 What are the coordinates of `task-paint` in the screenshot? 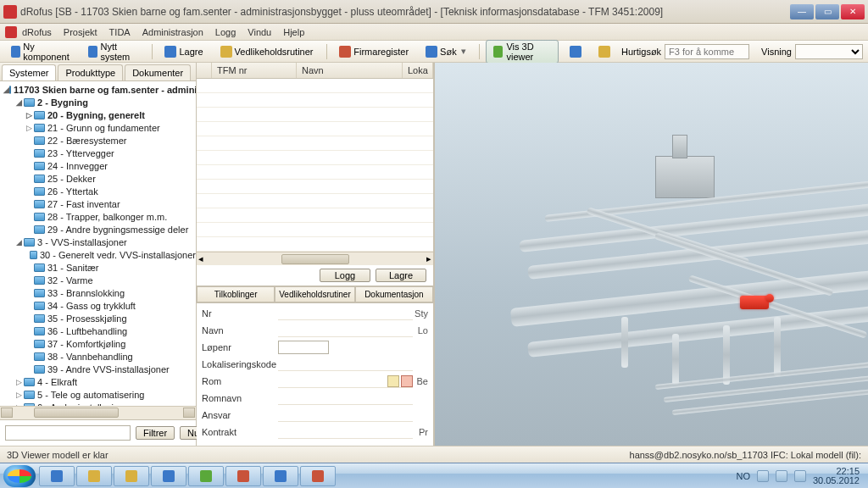 It's located at (206, 476).